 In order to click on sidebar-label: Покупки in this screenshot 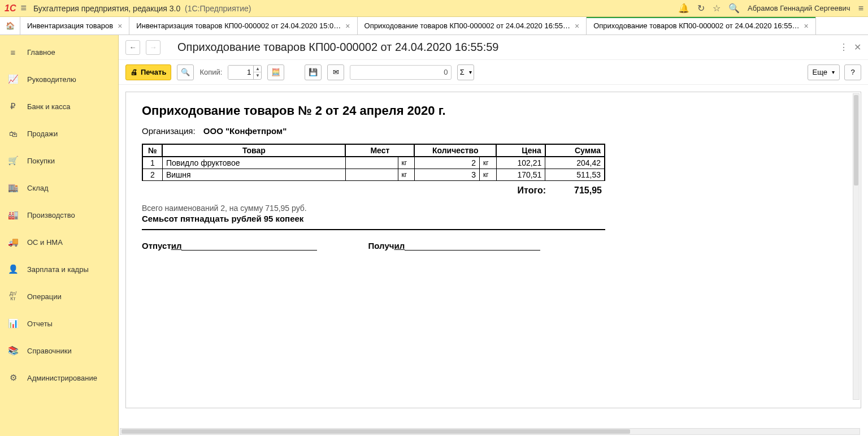, I will do `click(41, 161)`.